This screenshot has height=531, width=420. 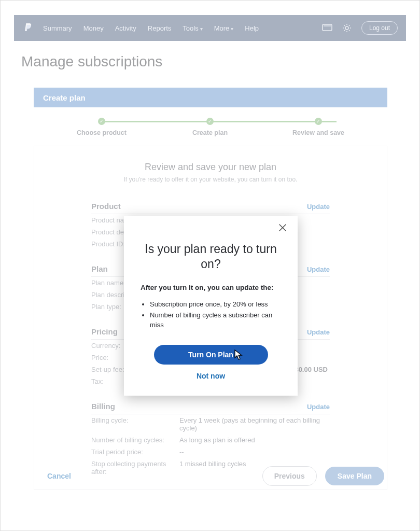 I want to click on top-nav-bar: Summary Money Activity Reports Tools▾ Mo…, so click(x=210, y=28).